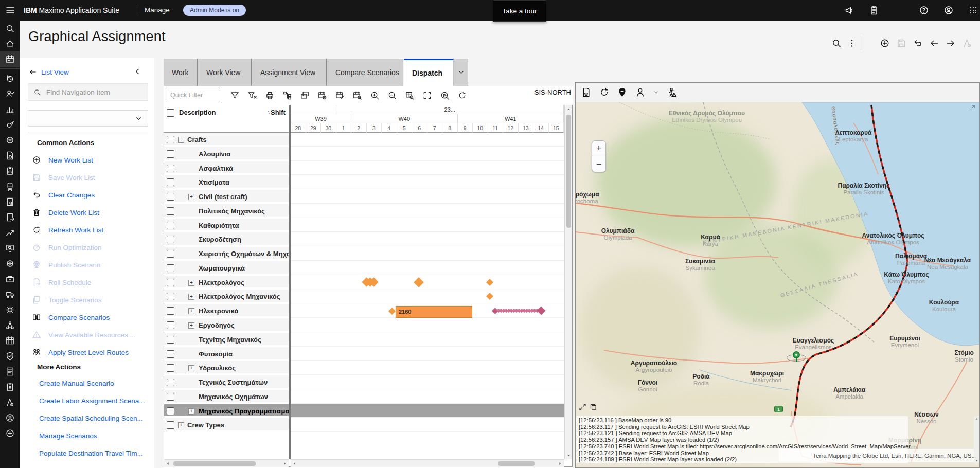 Image resolution: width=980 pixels, height=468 pixels. What do you see at coordinates (226, 196) in the screenshot?
I see `gantt-row-4: +Civil (test craft)` at bounding box center [226, 196].